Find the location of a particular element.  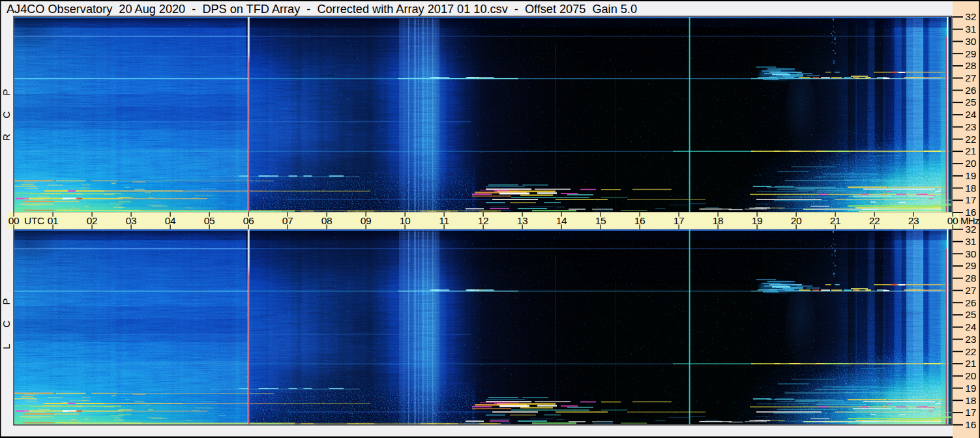

svg-text: 01 is located at coordinates (53, 220).